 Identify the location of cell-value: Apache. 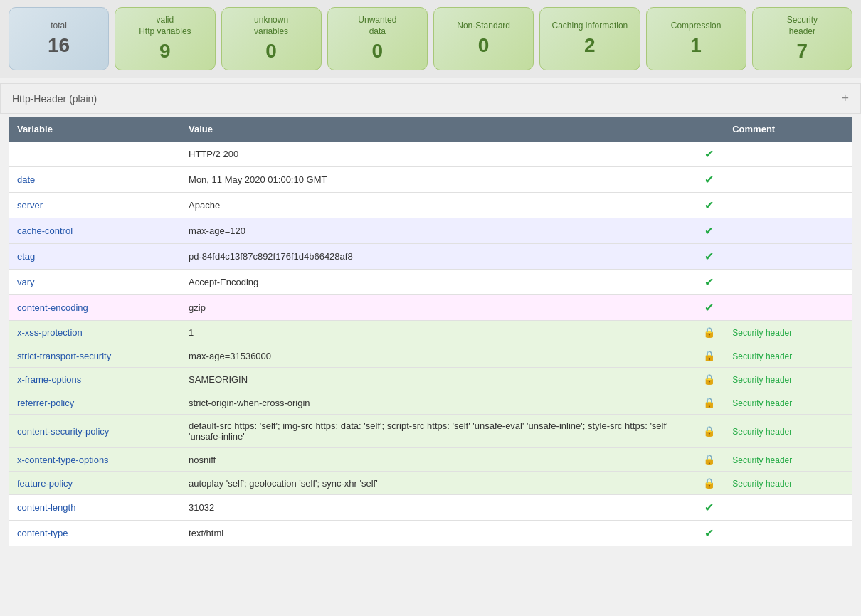
(437, 206).